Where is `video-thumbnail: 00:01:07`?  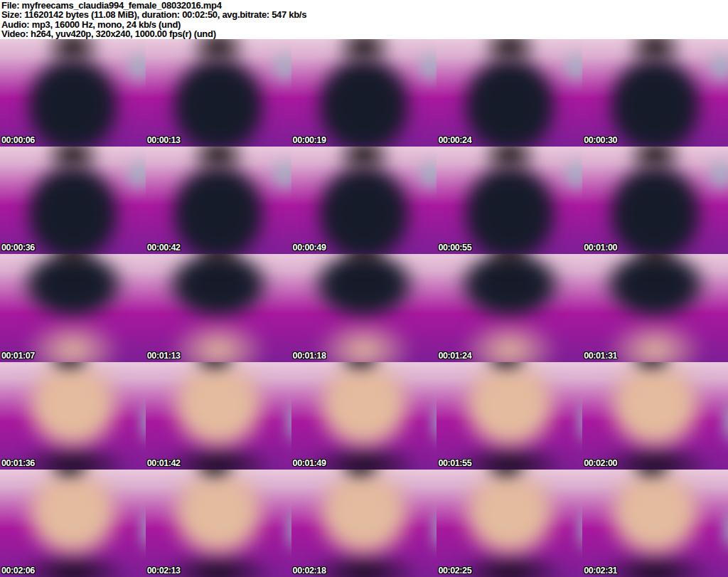 video-thumbnail: 00:01:07 is located at coordinates (73, 307).